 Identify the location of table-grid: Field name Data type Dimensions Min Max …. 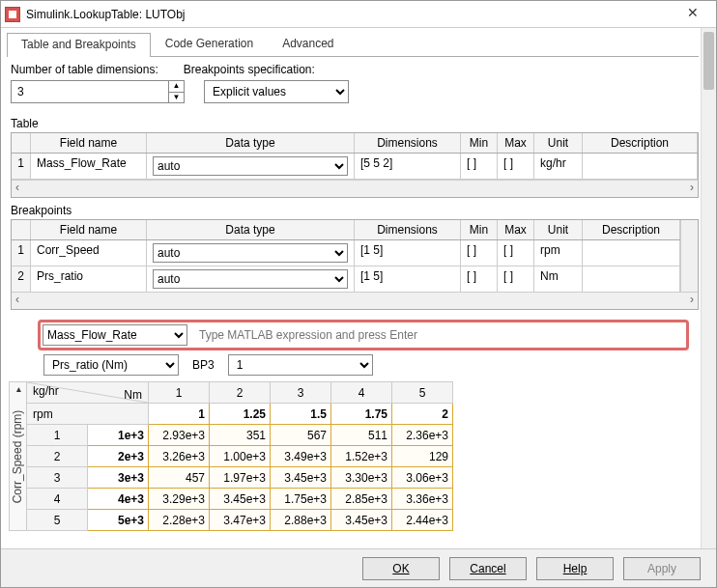
(355, 165).